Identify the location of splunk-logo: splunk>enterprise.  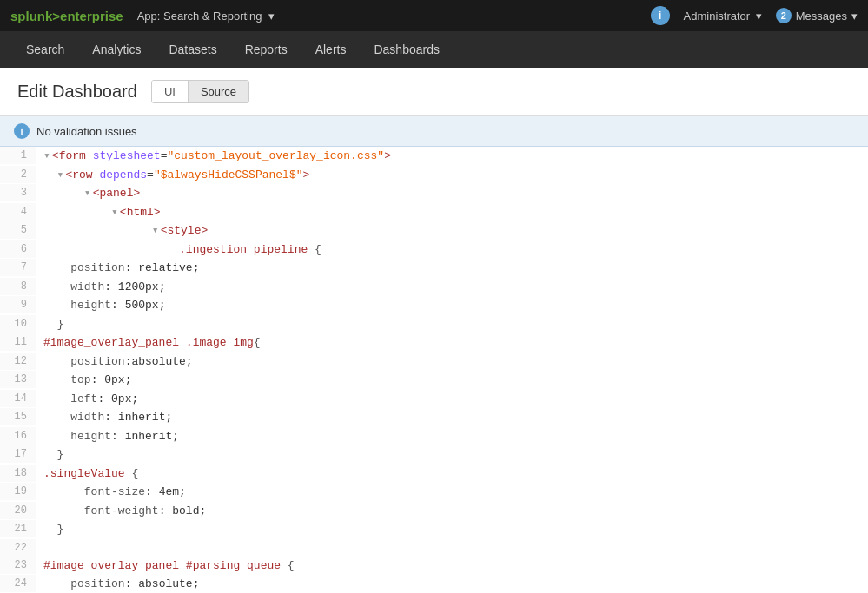
(67, 16).